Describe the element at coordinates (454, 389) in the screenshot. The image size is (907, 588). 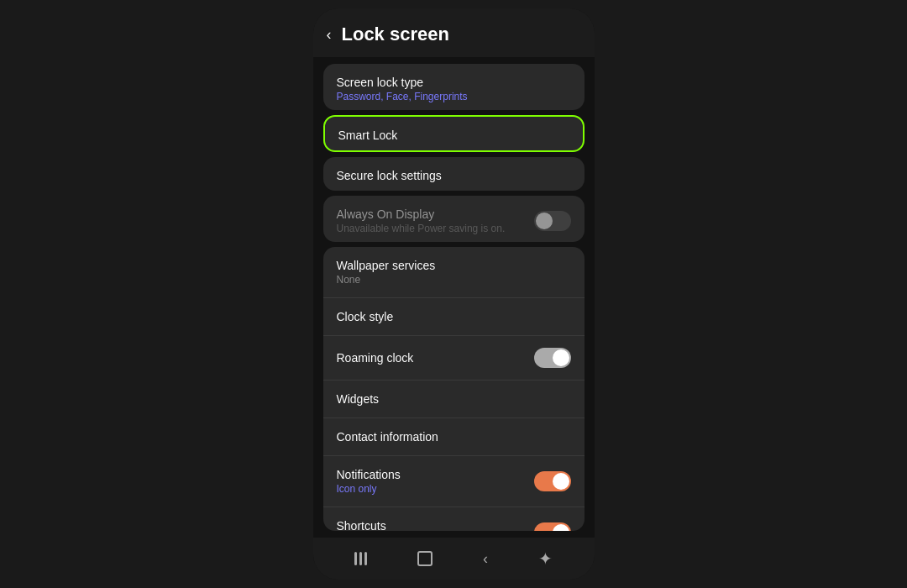
I see `card-main-settings: Wallpaper services None Clock style Roam…` at that location.